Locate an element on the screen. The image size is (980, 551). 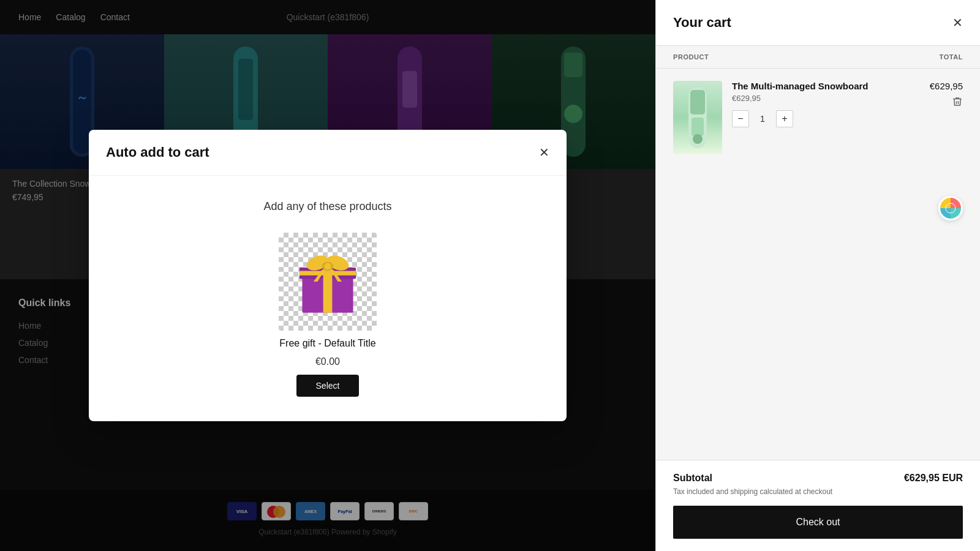
cart-item-total: €629,95 is located at coordinates (946, 86).